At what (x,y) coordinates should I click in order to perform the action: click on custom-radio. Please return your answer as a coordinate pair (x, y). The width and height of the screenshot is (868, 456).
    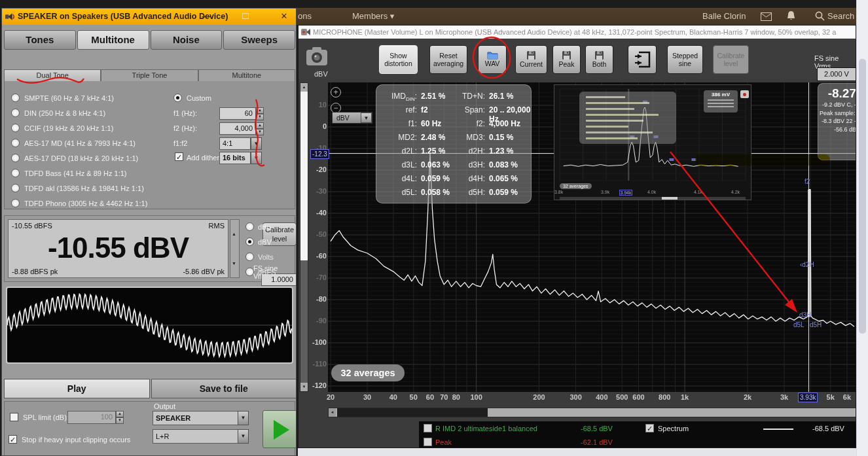
    Looking at the image, I should click on (178, 98).